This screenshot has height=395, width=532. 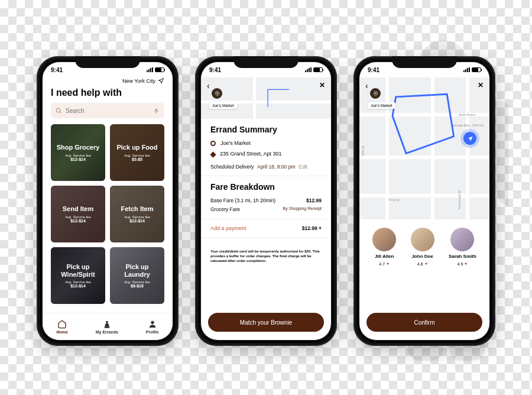 What do you see at coordinates (78, 276) in the screenshot?
I see `tile-pickup-wine: Pick up Wine/SpiritAvg. Service fee$12-$…` at bounding box center [78, 276].